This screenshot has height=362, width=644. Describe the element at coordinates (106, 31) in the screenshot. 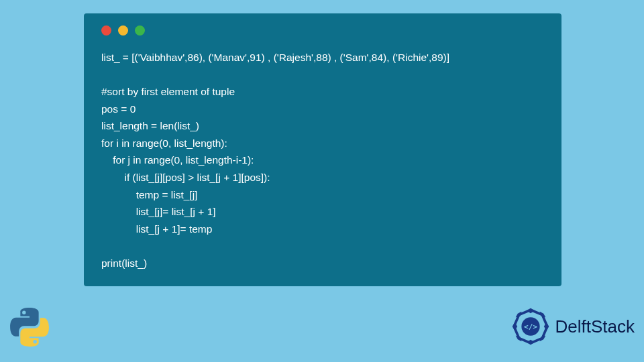

I see `close-dot-icon` at that location.